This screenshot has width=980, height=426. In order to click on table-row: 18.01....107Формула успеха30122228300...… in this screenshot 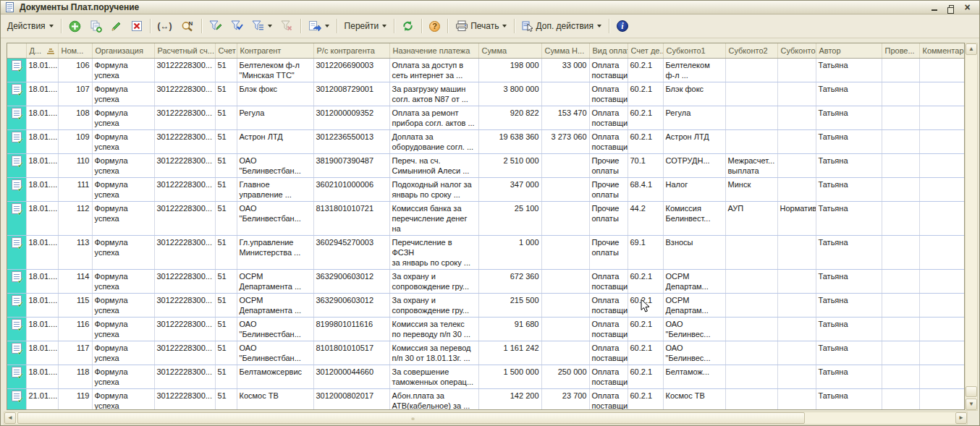, I will do `click(486, 94)`.